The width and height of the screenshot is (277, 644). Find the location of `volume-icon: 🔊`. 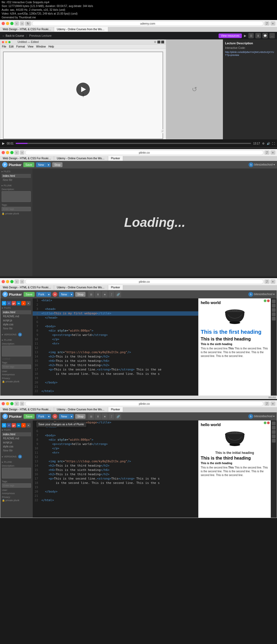

volume-icon: 🔊 is located at coordinates (268, 144).